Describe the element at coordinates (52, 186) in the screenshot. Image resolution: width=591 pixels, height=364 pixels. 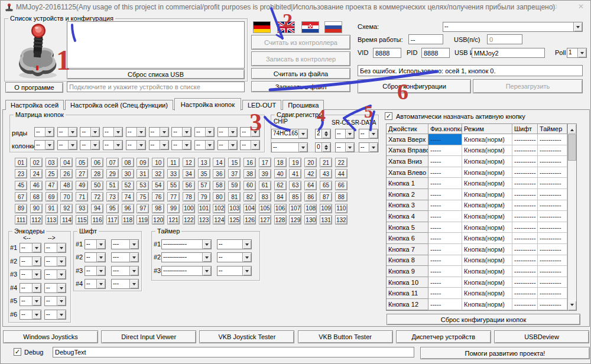
I see `grid-button-47: 47` at that location.